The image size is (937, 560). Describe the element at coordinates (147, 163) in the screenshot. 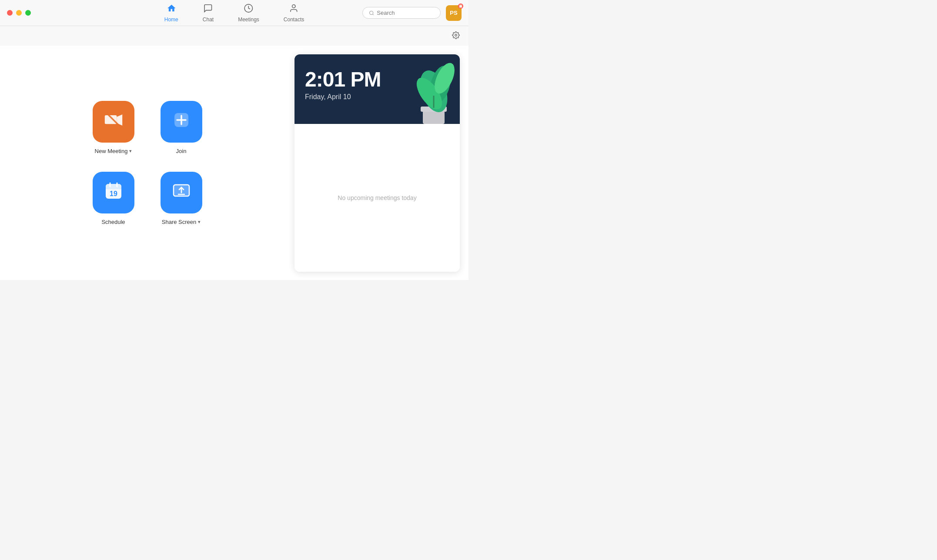

I see `left-panel: New Meeting ▾ Join` at that location.